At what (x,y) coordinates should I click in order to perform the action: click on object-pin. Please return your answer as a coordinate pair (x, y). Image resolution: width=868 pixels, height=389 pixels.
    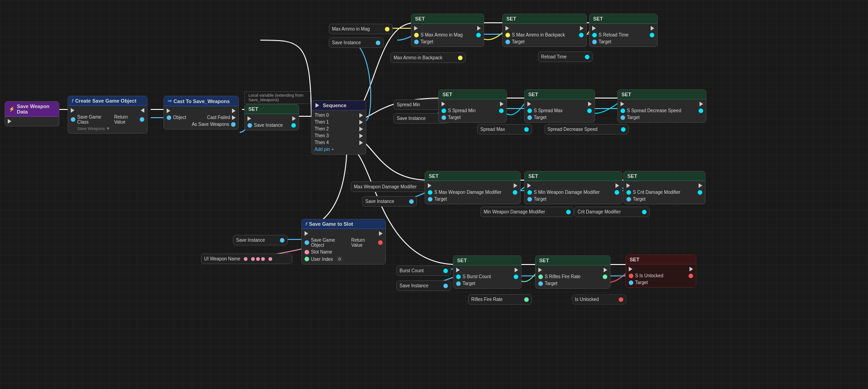
    Looking at the image, I should click on (169, 118).